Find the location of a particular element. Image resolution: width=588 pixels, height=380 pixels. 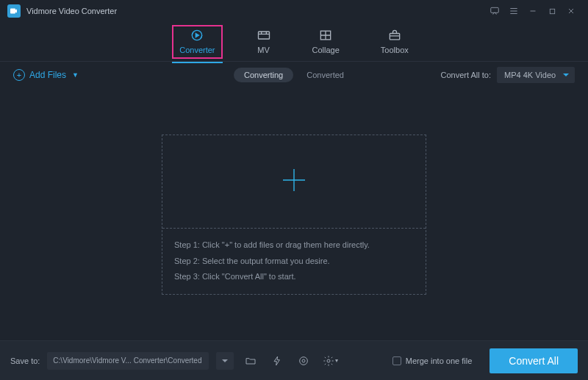

step-1-text: Step 1: Click "+" to add files or drag t… is located at coordinates (294, 245).